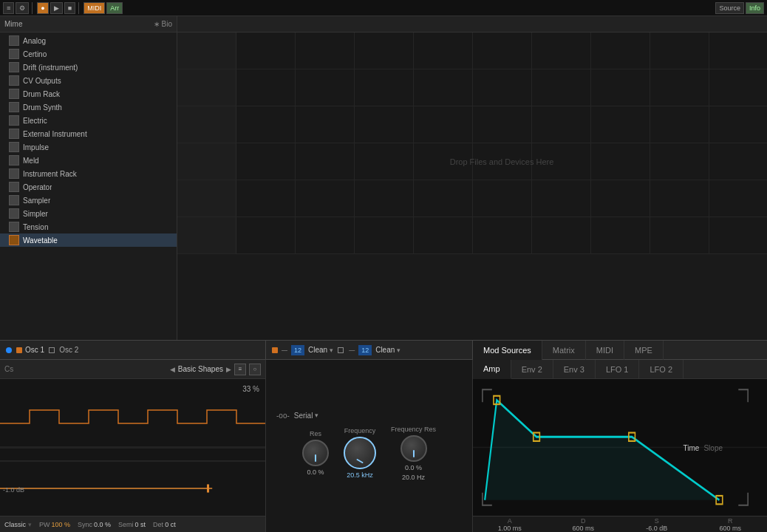 The width and height of the screenshot is (767, 532). Describe the element at coordinates (9, 350) in the screenshot. I see `osc-status-dot` at that location.